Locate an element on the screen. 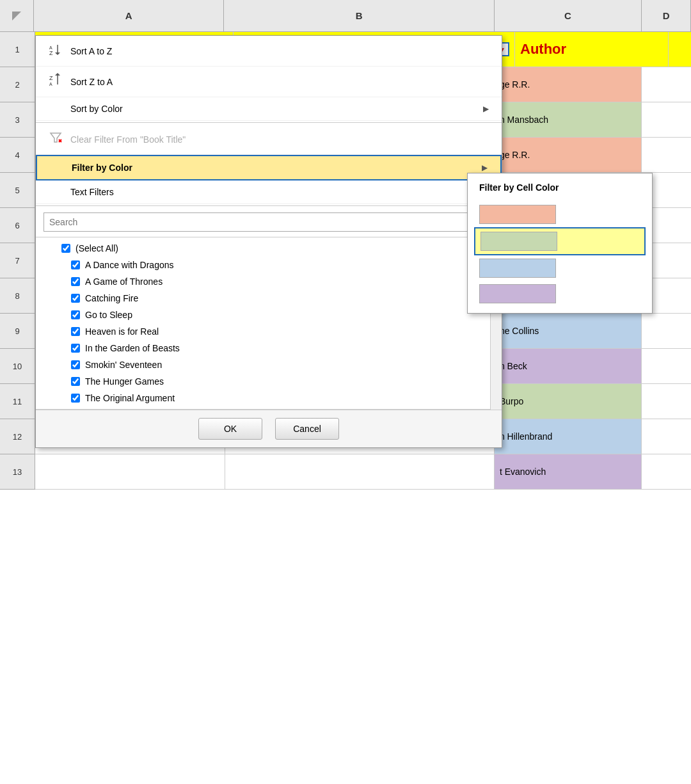 The height and width of the screenshot is (784, 691). checkbox-original-argument is located at coordinates (75, 398).